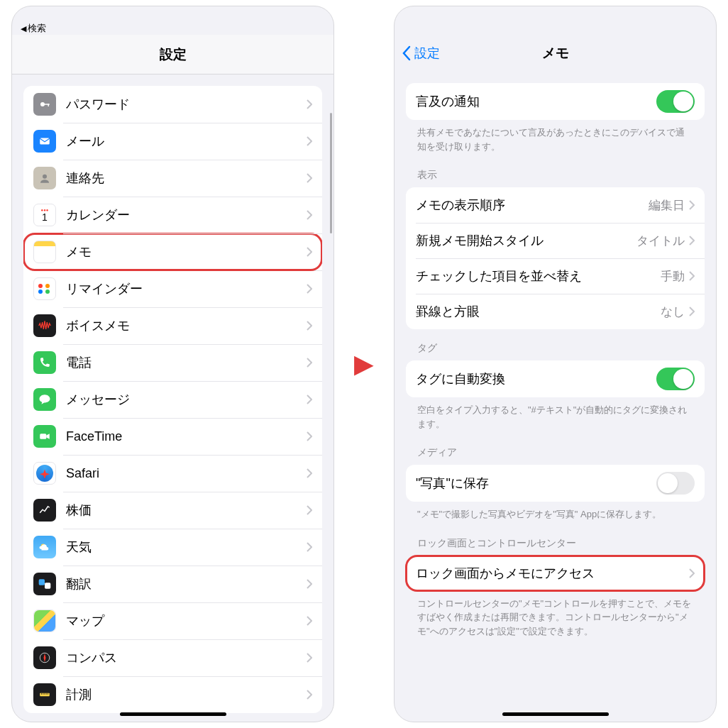  Describe the element at coordinates (186, 658) in the screenshot. I see `row-label: コンパス` at that location.